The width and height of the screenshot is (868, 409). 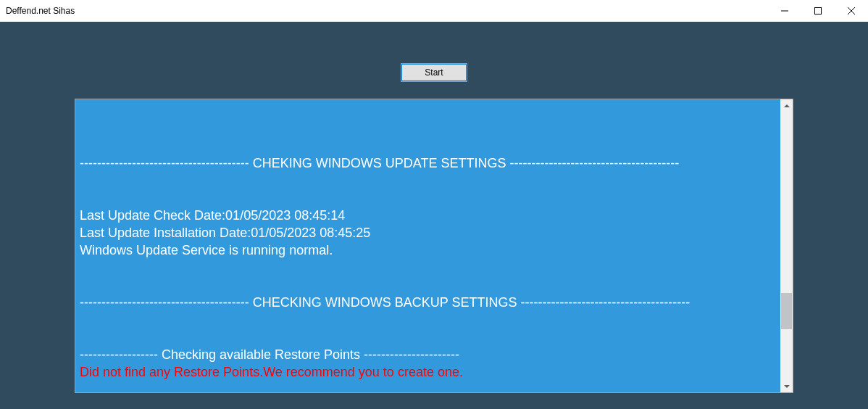 I want to click on start-button: Start, so click(x=434, y=73).